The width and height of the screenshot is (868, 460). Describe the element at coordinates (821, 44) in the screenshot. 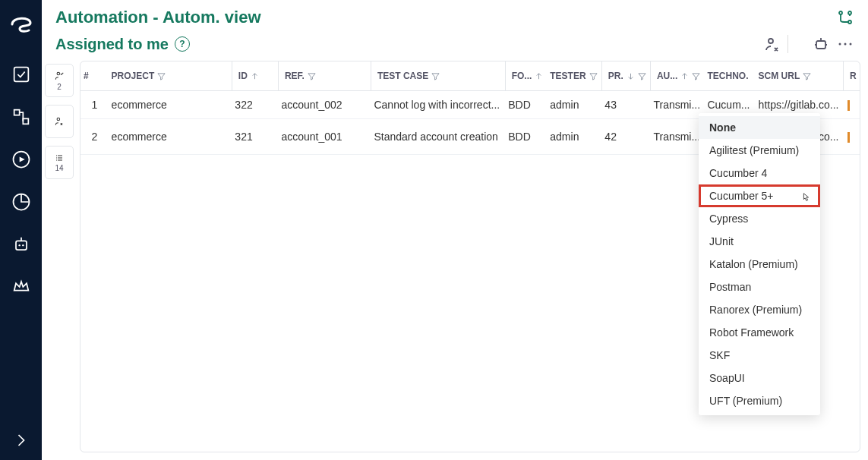

I see `robot-action-icon` at that location.